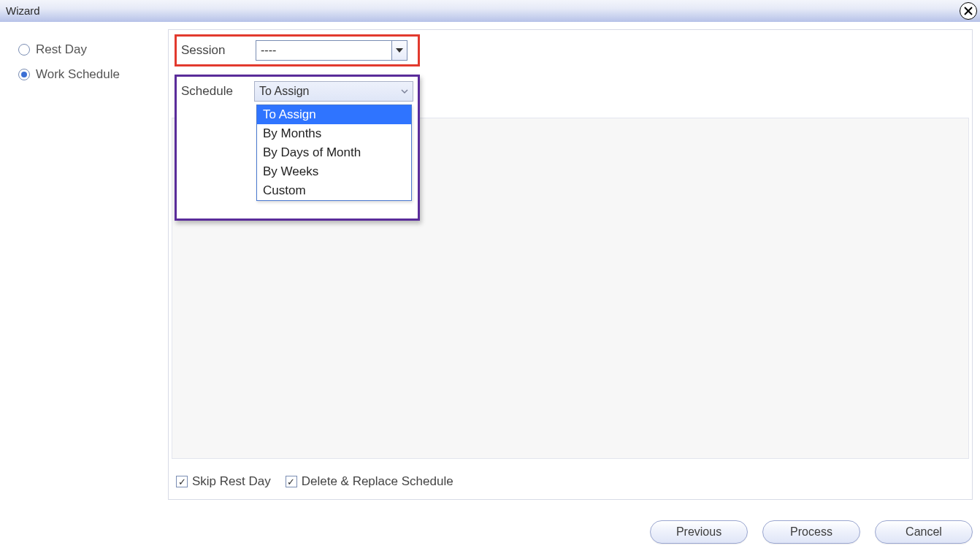  What do you see at coordinates (490, 11) in the screenshot?
I see `title-bar: Wizard` at bounding box center [490, 11].